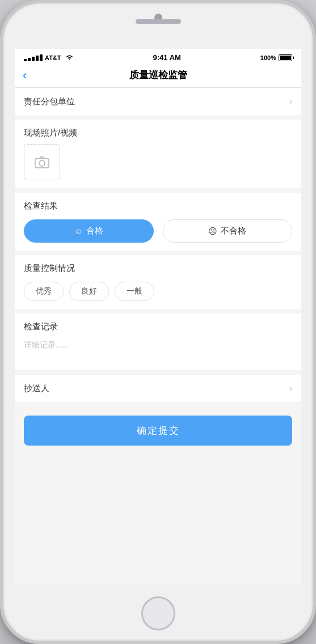 Image resolution: width=316 pixels, height=644 pixels. Describe the element at coordinates (167, 58) in the screenshot. I see `status-time: 9:41 AM` at that location.